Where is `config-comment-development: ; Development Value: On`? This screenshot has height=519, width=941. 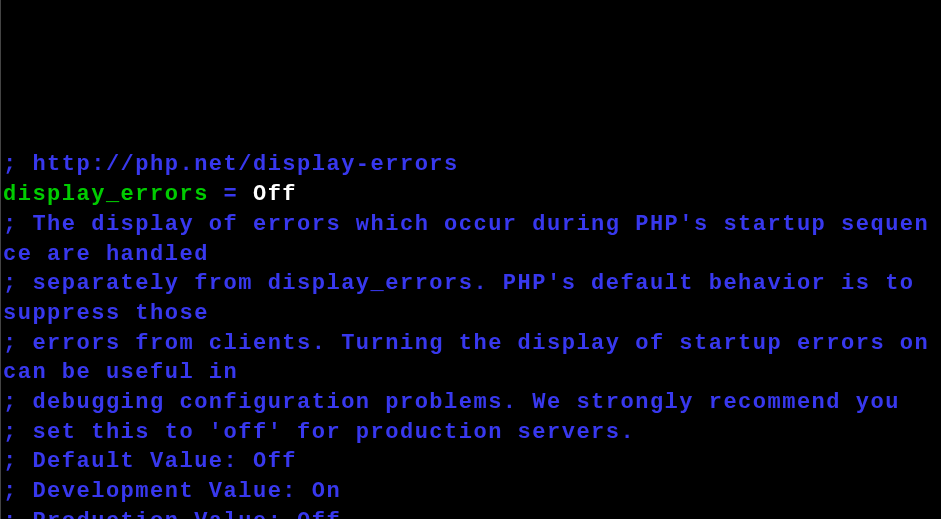
config-comment-development: ; Development Value: On is located at coordinates (472, 492).